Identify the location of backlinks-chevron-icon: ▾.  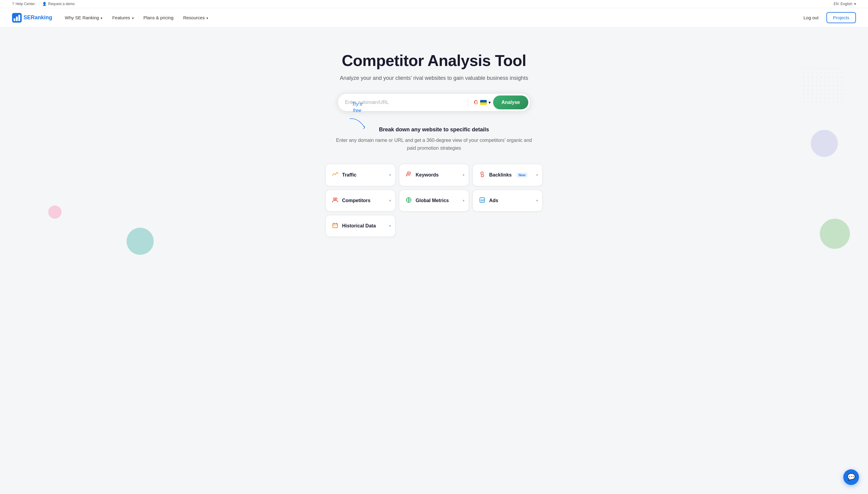
(537, 175).